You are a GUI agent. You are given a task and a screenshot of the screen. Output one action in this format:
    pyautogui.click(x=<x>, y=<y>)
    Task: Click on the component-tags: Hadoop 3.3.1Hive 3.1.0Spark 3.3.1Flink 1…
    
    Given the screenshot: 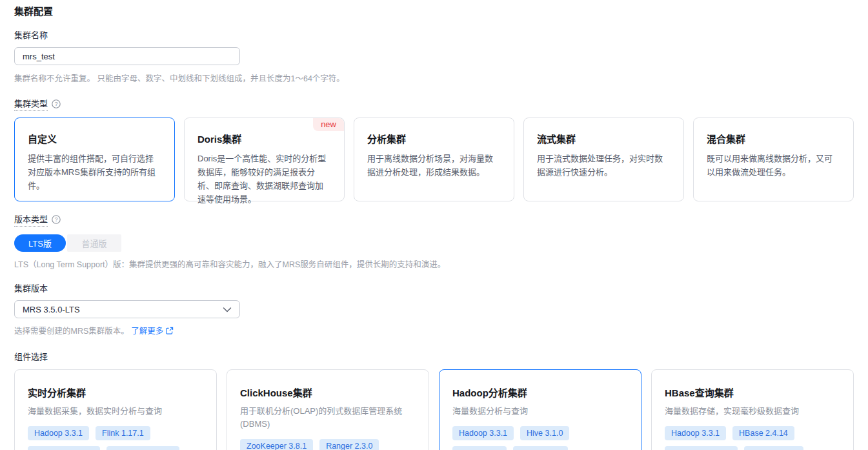 What is the action you would take?
    pyautogui.click(x=540, y=438)
    